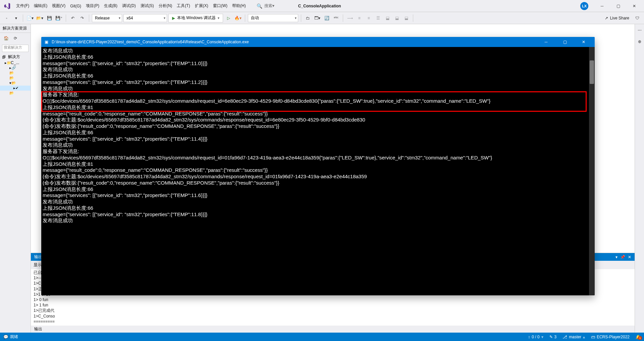 Image resolution: width=644 pixels, height=341 pixels. Describe the element at coordinates (553, 337) in the screenshot. I see `status-changes: ✎ 3` at that location.